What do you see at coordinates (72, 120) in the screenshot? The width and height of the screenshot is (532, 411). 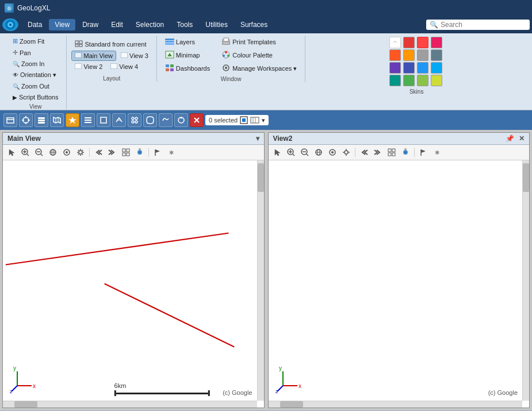 I see `tb-star-button` at bounding box center [72, 120].